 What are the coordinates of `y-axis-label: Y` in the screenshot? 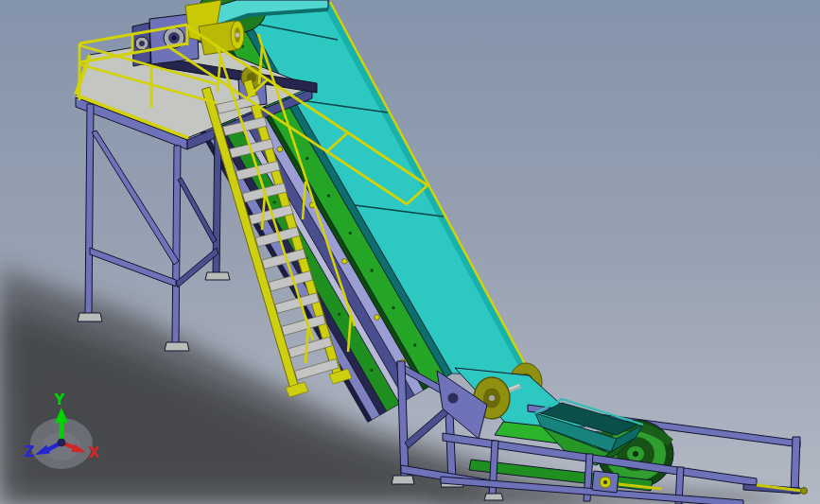 It's located at (61, 400).